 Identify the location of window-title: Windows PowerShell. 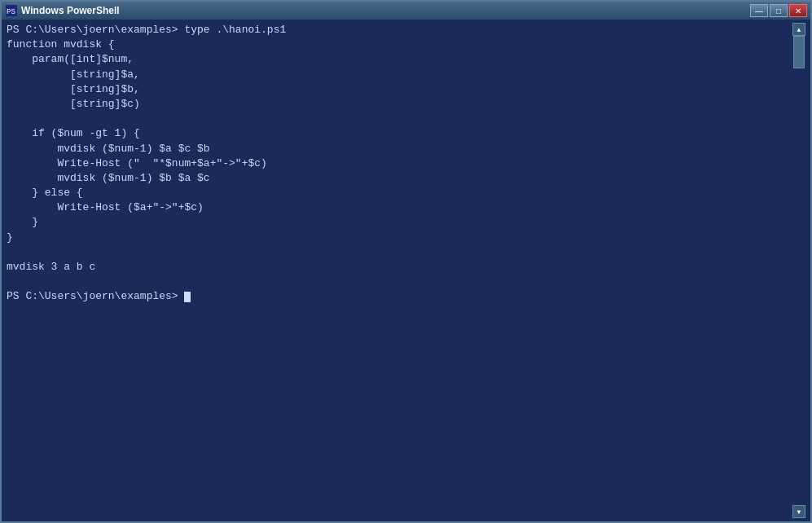
(386, 11).